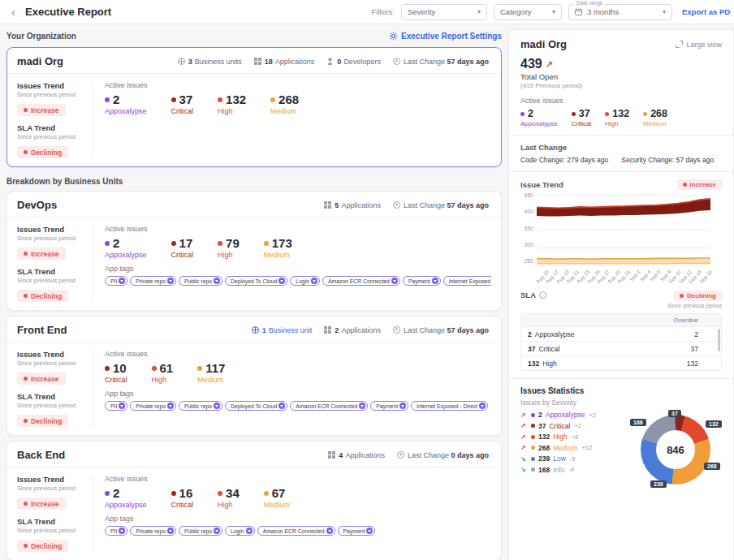 The width and height of the screenshot is (734, 560). I want to click on expand-icon, so click(679, 44).